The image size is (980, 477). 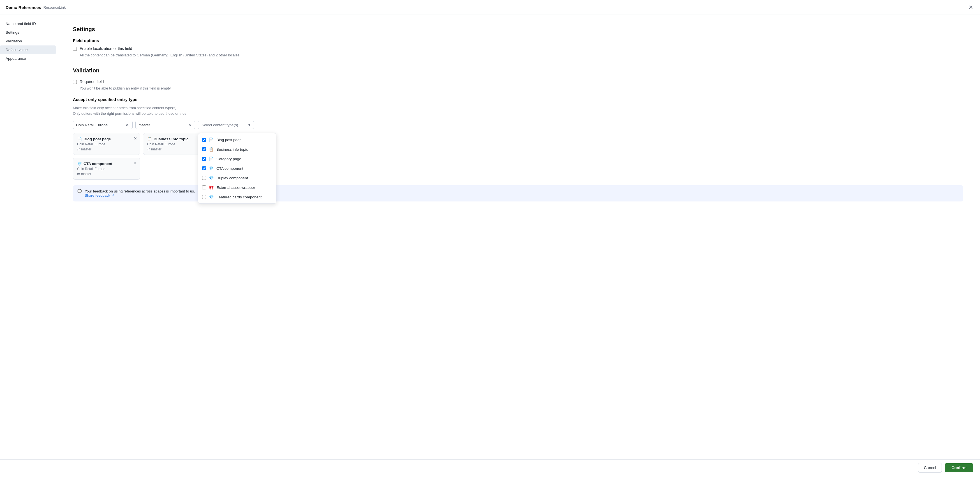 I want to click on dropdown-icon-category-page: 📄, so click(x=211, y=159).